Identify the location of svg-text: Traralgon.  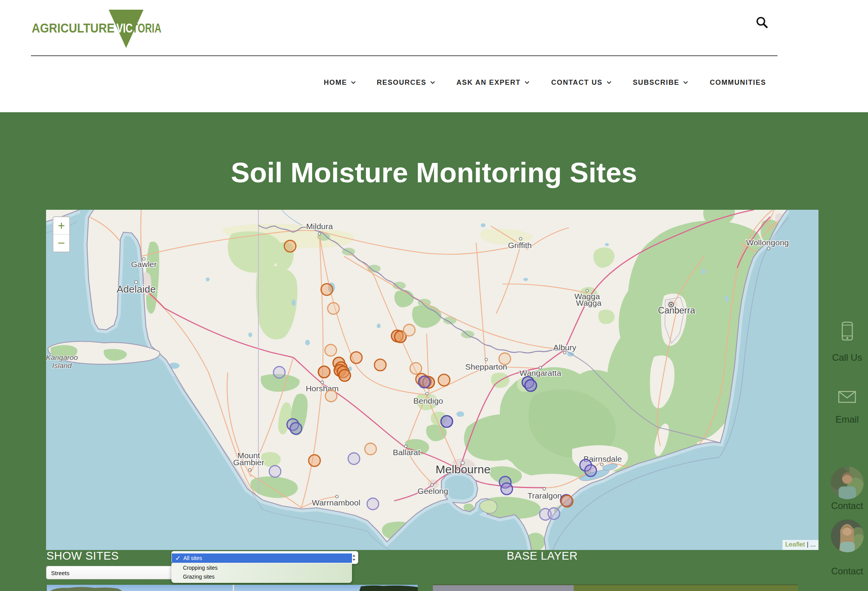
(545, 495).